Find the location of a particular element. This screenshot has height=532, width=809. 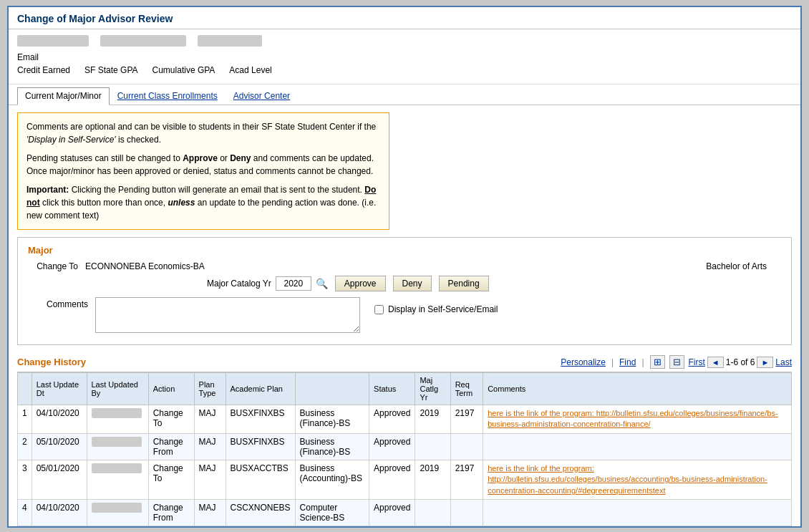

next-btn: ► is located at coordinates (765, 362).